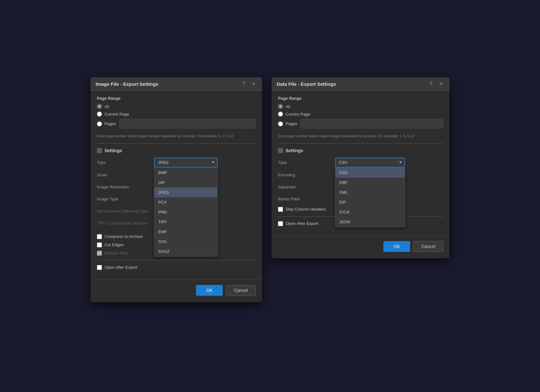 The width and height of the screenshot is (540, 392). What do you see at coordinates (176, 84) in the screenshot?
I see `image-dialog-titlebar: Image File - Export Settings ? ×` at bounding box center [176, 84].